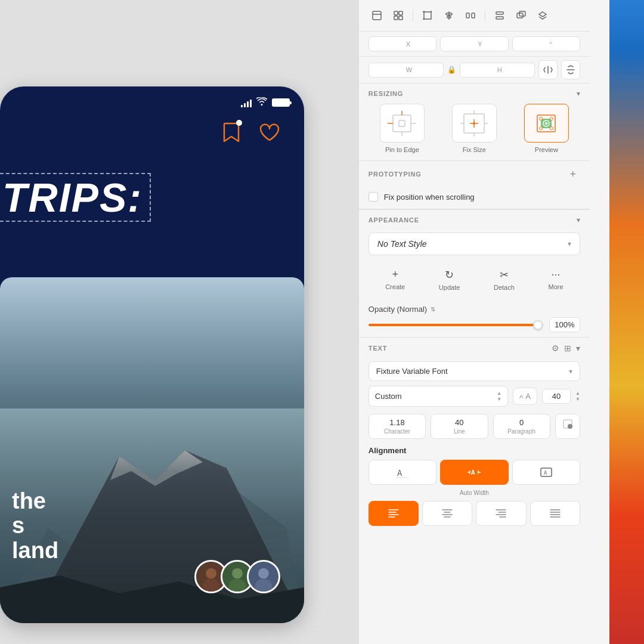  Describe the element at coordinates (571, 70) in the screenshot. I see `flip-vertical-button` at that location.